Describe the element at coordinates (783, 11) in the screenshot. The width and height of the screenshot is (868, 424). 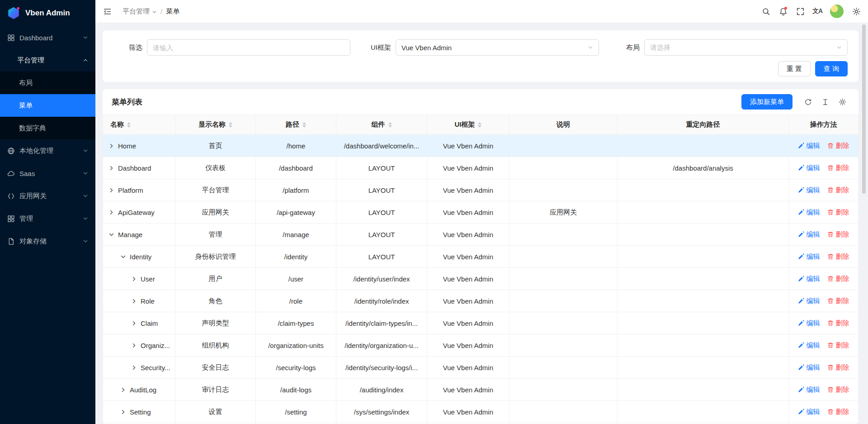
I see `notification-icon` at that location.